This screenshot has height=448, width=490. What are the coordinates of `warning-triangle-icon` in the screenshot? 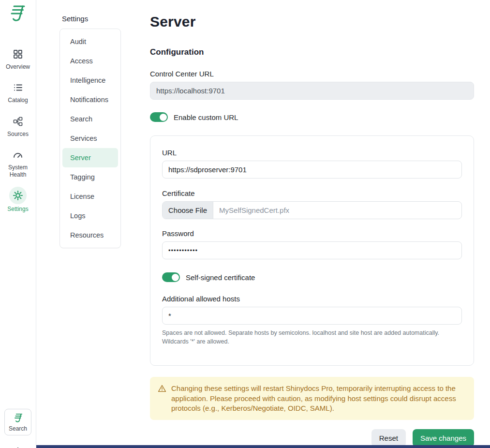 It's located at (162, 399).